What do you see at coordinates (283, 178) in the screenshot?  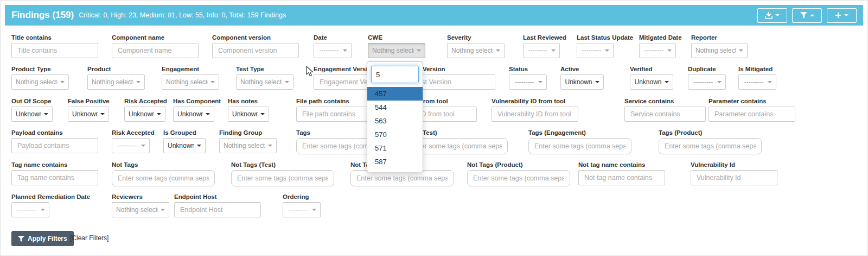 I see `not-tags-test-input` at bounding box center [283, 178].